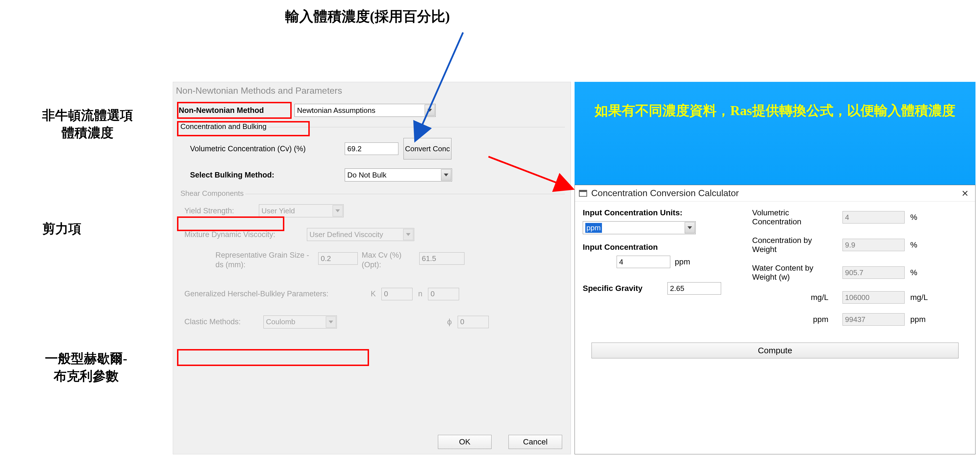 The image size is (980, 458). What do you see at coordinates (265, 149) in the screenshot?
I see `cv-label: Volumetric Concentration (Cv) (%)` at bounding box center [265, 149].